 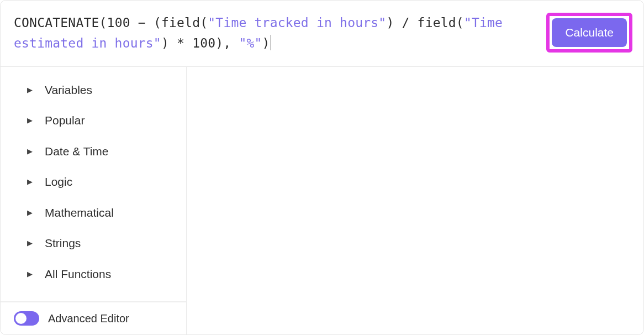 I want to click on category-label: Strings, so click(x=63, y=243).